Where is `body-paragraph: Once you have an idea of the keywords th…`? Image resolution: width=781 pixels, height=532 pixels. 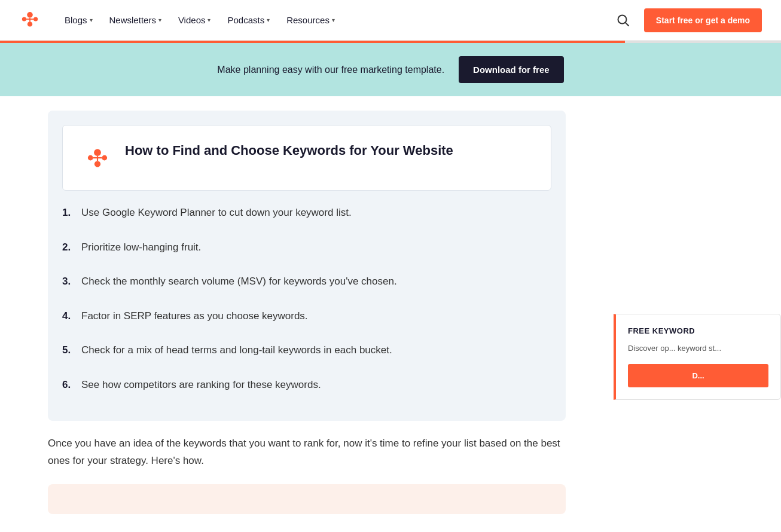 body-paragraph: Once you have an idea of the keywords th… is located at coordinates (307, 452).